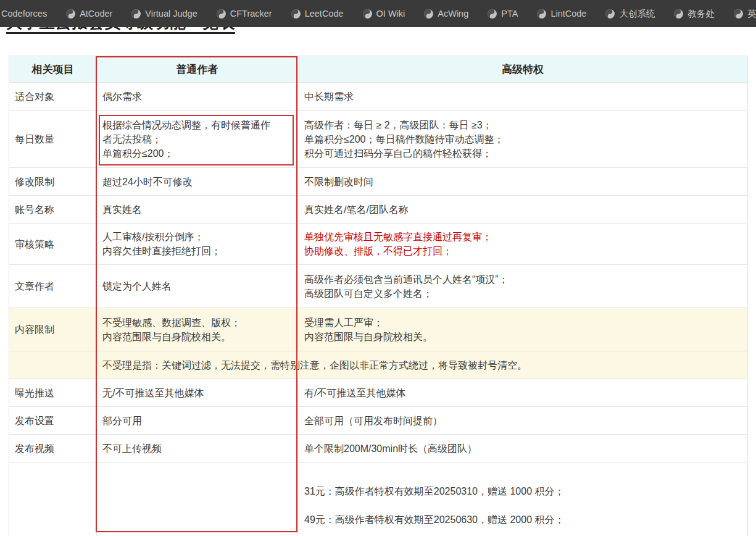 The image size is (756, 536). What do you see at coordinates (197, 182) in the screenshot?
I see `normal-cell: 超过24小时不可修改` at bounding box center [197, 182].